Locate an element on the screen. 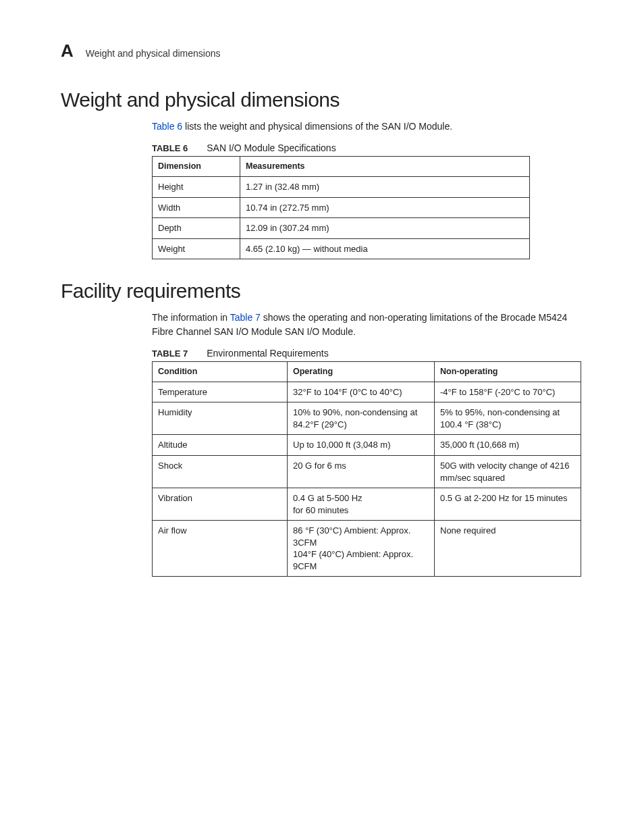 The width and height of the screenshot is (644, 834). table-row: Shock 20 G for 6 ms 50G with velocity ch… is located at coordinates (367, 472).